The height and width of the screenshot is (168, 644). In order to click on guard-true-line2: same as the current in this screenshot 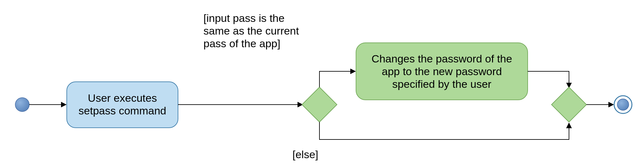, I will do `click(251, 31)`.